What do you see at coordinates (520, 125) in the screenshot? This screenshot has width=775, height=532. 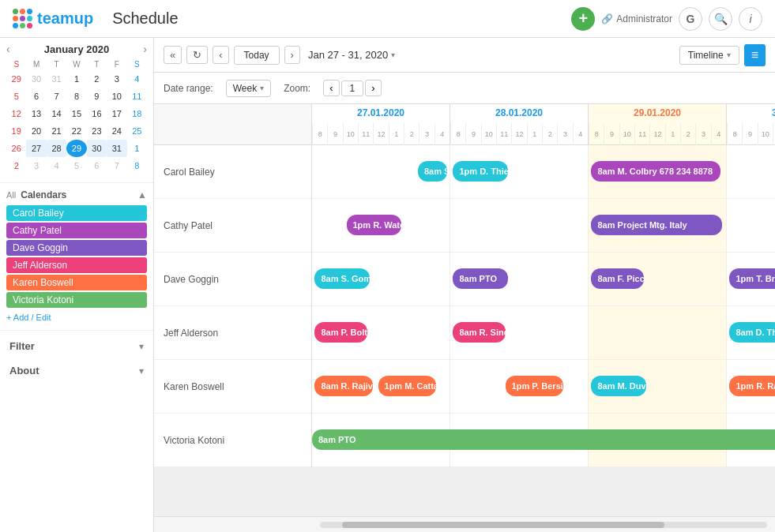 I see `date-group-28: 28.01.2020 8 9 10 11 12 1 2 3 4` at bounding box center [520, 125].